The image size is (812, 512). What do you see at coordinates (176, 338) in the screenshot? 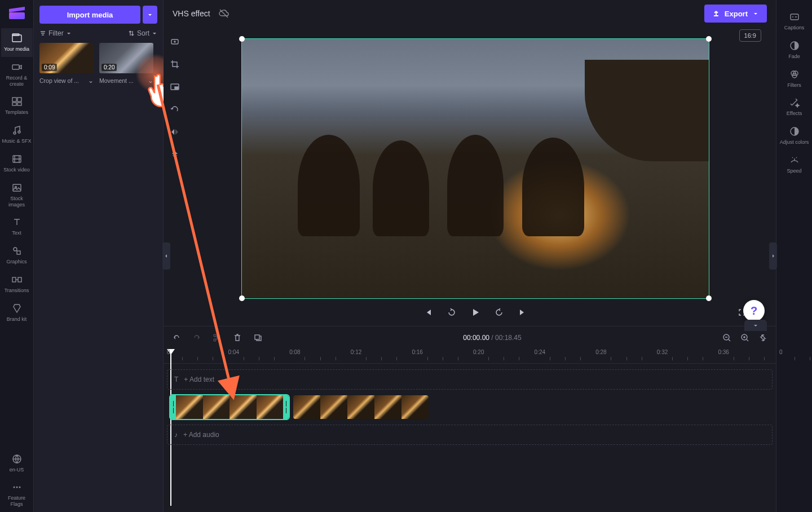
I see `undo-button` at bounding box center [176, 338].